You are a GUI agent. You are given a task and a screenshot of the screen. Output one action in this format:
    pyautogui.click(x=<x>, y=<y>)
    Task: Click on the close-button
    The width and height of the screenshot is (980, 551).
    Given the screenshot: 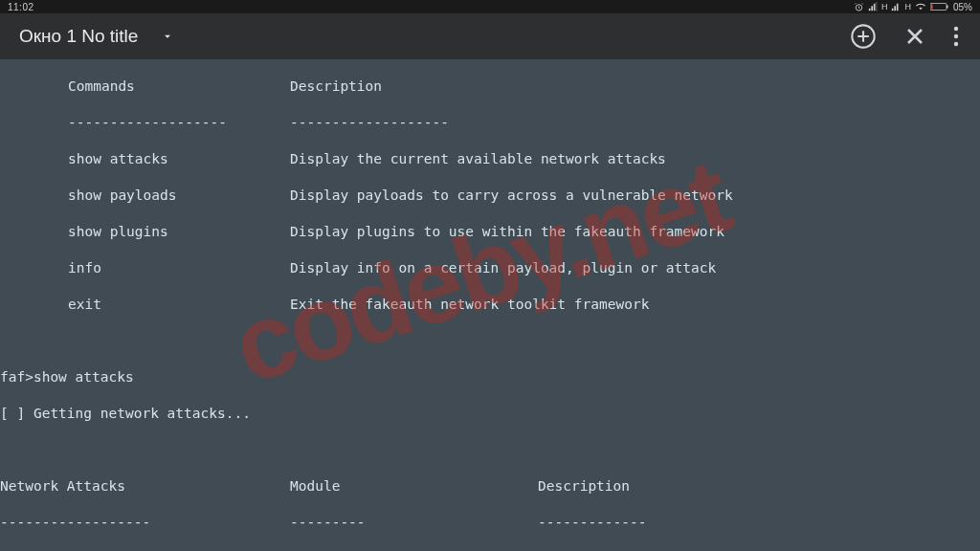 What is the action you would take?
    pyautogui.click(x=915, y=36)
    